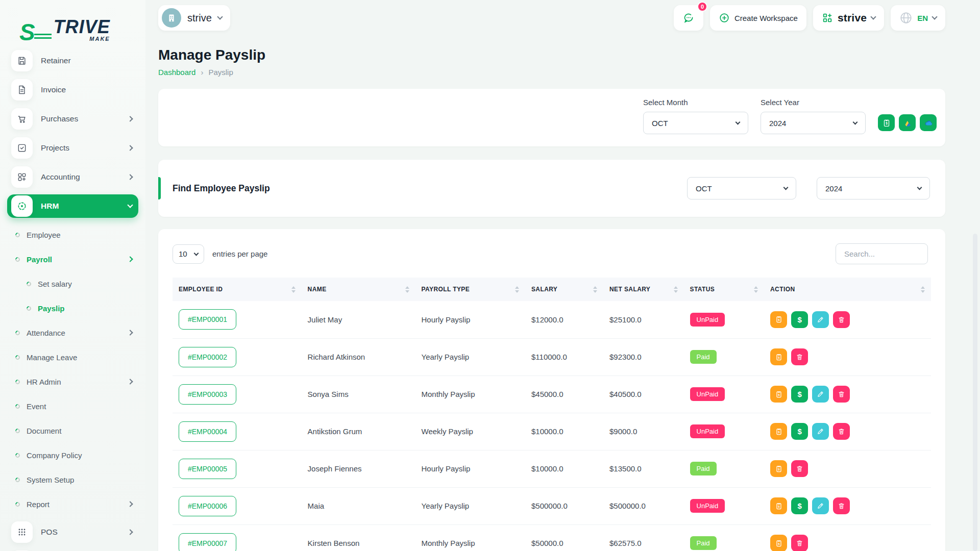 The height and width of the screenshot is (551, 980). I want to click on column-header-salary: SALARY, so click(565, 289).